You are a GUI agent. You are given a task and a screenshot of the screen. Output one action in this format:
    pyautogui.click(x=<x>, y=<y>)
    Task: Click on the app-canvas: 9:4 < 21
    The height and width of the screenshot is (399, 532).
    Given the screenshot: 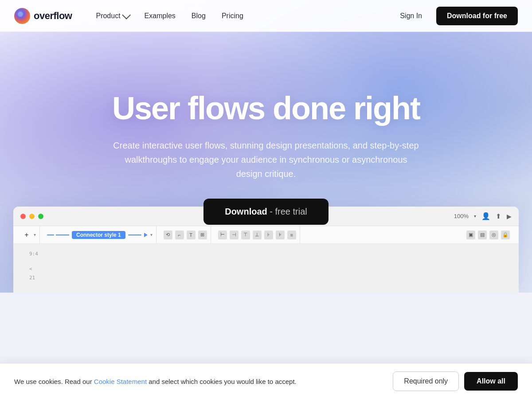 What is the action you would take?
    pyautogui.click(x=266, y=268)
    